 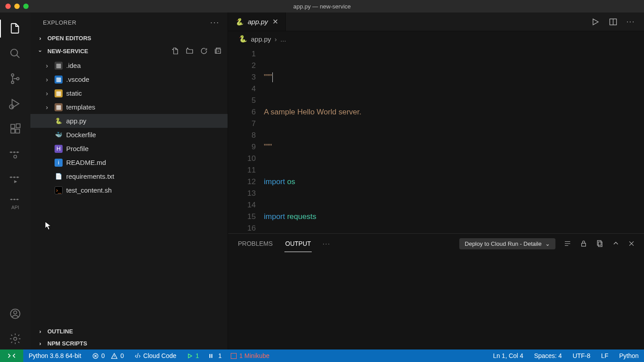 I want to click on remote-indicator, so click(x=12, y=356).